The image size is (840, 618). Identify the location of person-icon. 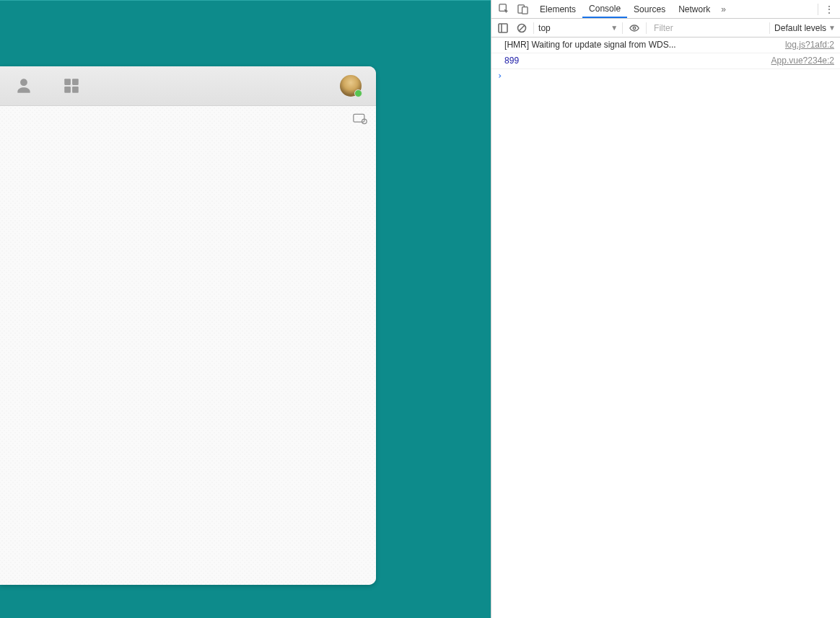
(24, 86).